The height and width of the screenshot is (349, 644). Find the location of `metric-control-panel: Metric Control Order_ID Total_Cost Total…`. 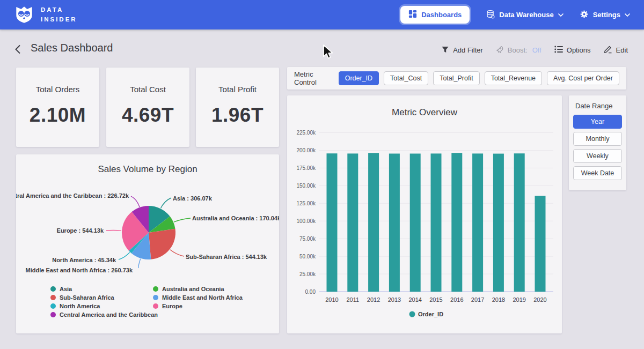

metric-control-panel: Metric Control Order_ID Total_Cost Total… is located at coordinates (457, 78).